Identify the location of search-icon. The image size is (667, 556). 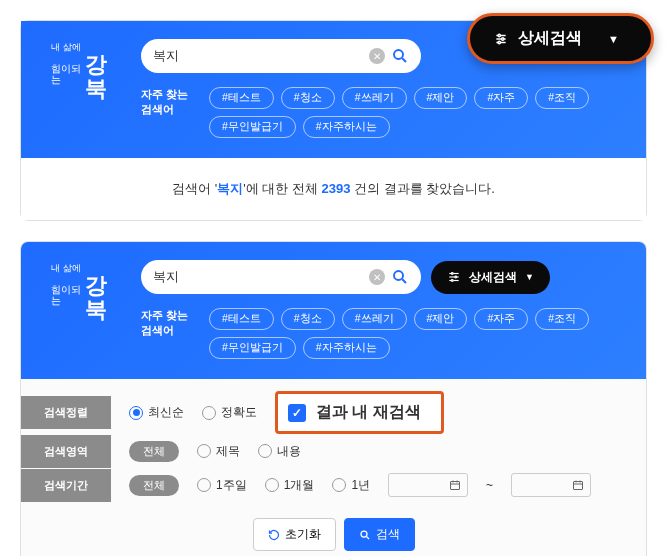
(400, 56).